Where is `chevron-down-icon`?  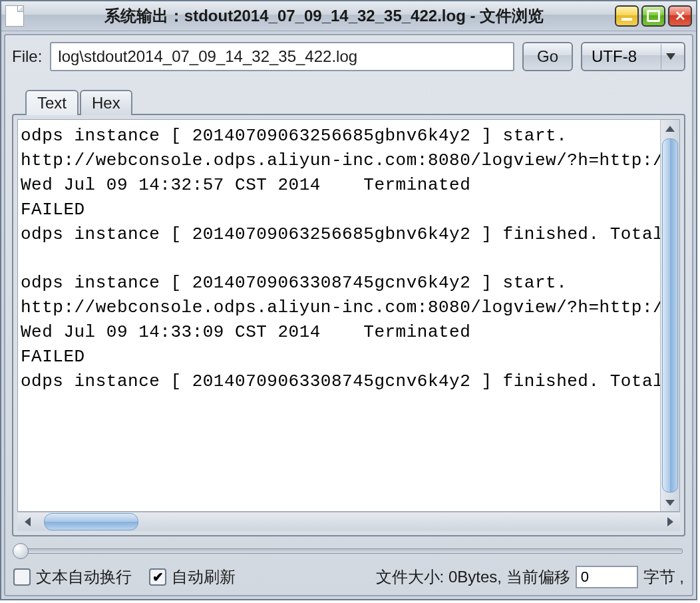
chevron-down-icon is located at coordinates (671, 57).